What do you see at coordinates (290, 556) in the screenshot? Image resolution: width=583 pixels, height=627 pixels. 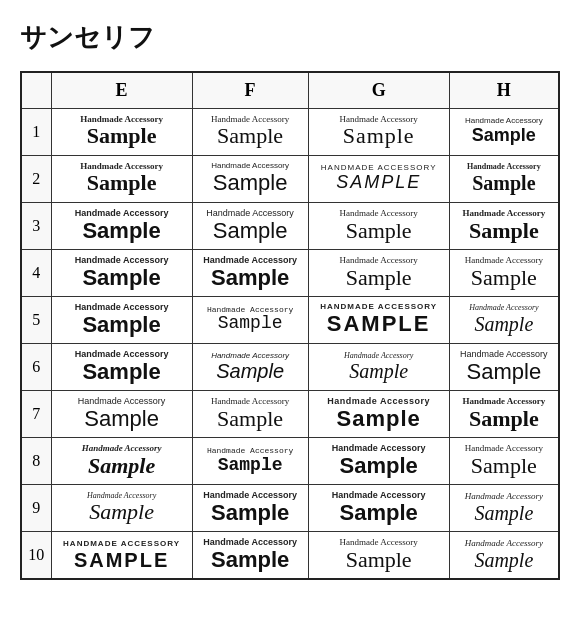 I see `table-row: 10 HANDMADE ACCESSORY SAMPLE Handmade Ac…` at bounding box center [290, 556].